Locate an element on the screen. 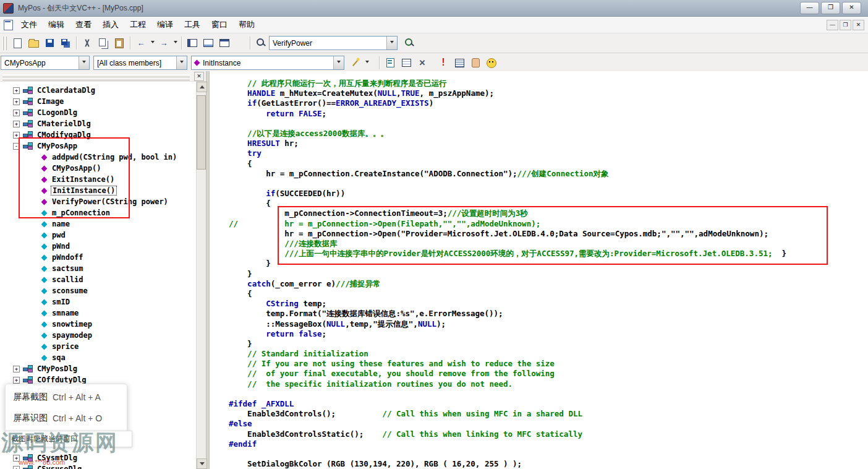 The width and height of the screenshot is (868, 469). menu-item-5: 编译 is located at coordinates (165, 25).